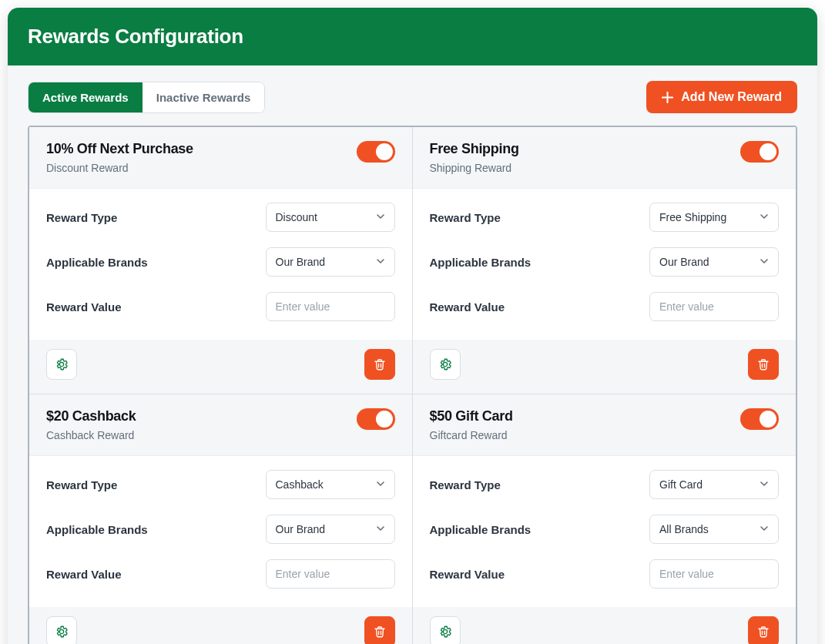 The width and height of the screenshot is (825, 644). What do you see at coordinates (220, 532) in the screenshot?
I see `reward-card-body: Reward Type Cashback Applicable Brands O…` at bounding box center [220, 532].